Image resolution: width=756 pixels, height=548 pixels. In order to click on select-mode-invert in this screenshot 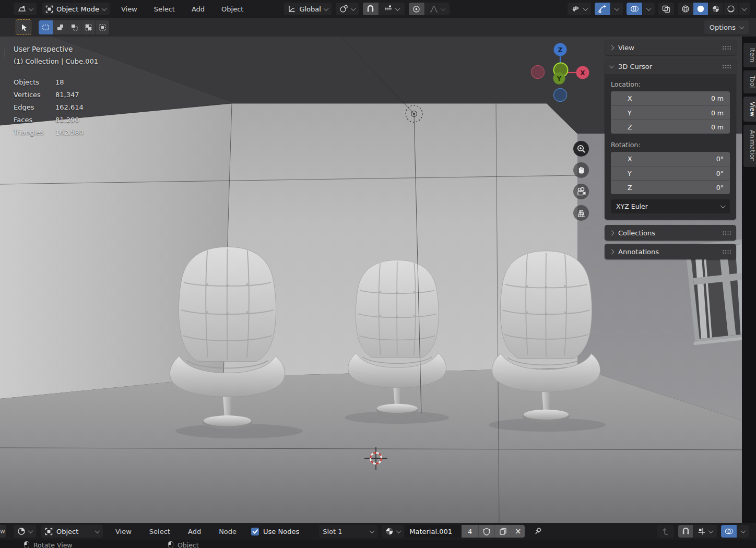, I will do `click(88, 27)`.